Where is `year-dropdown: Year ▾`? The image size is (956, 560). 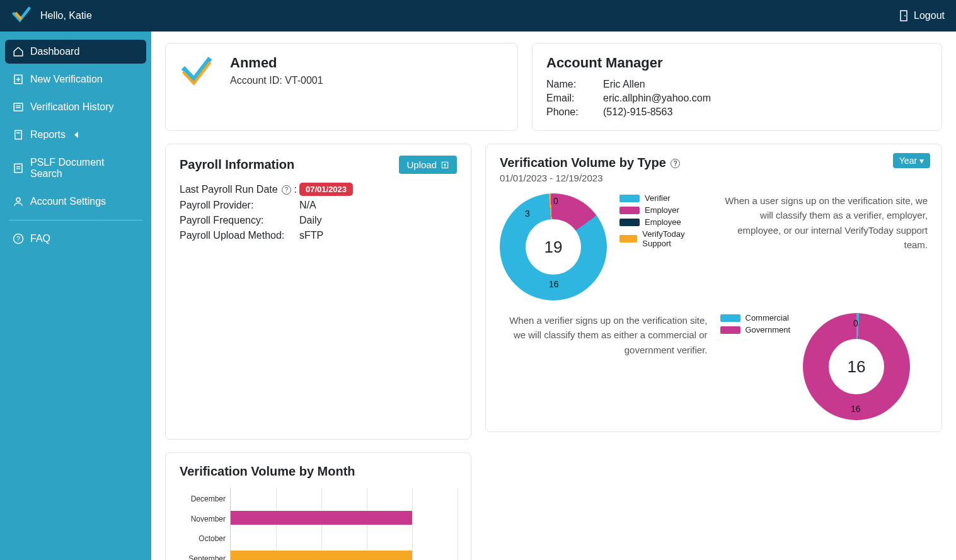 year-dropdown: Year ▾ is located at coordinates (911, 161).